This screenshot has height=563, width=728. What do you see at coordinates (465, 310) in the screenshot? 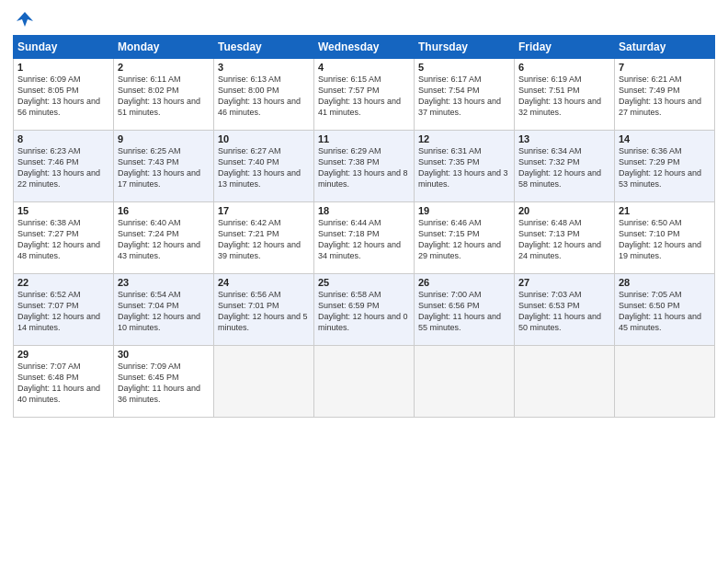
I see `calendar-cell: 26Sunrise: 7:00 AMSunset: 6:56 PMDayligh…` at bounding box center [465, 310].